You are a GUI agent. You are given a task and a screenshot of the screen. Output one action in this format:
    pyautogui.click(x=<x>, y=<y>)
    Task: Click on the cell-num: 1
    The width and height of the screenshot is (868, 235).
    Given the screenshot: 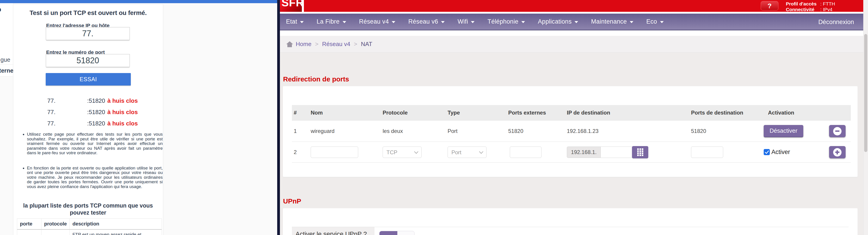 What is the action you would take?
    pyautogui.click(x=301, y=131)
    